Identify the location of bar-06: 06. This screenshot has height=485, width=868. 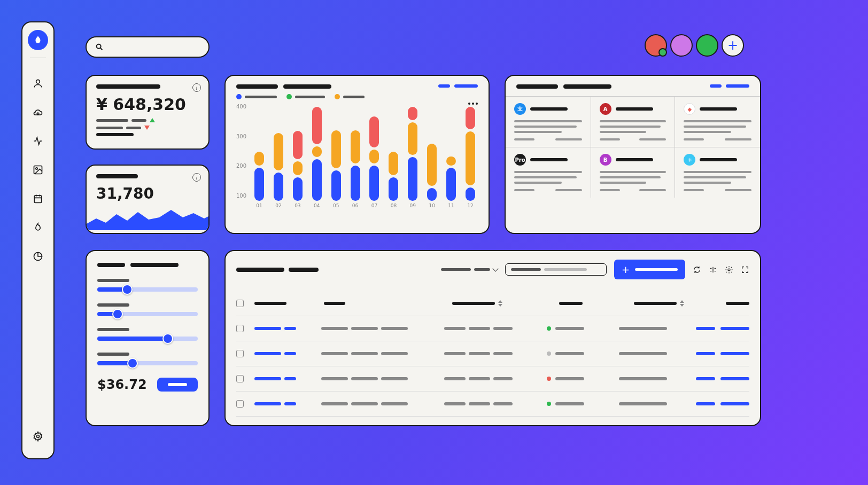
(355, 158).